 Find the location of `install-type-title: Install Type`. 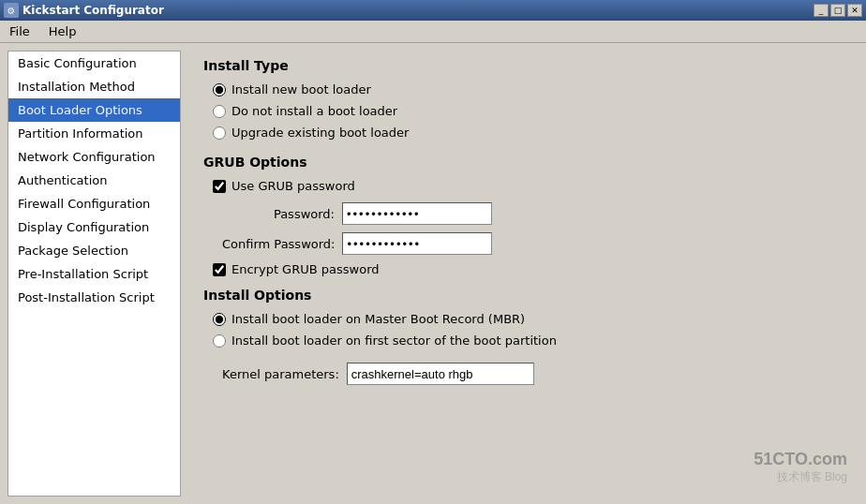

install-type-title: Install Type is located at coordinates (523, 66).